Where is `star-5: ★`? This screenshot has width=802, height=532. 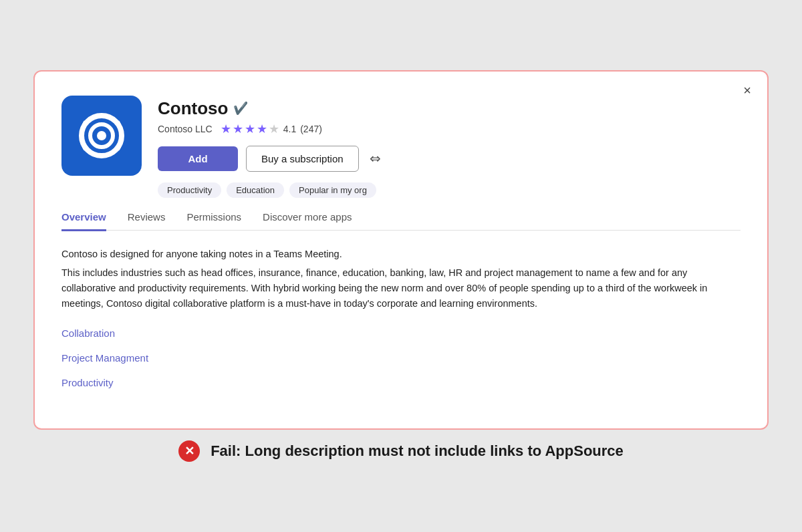
star-5: ★ is located at coordinates (274, 129).